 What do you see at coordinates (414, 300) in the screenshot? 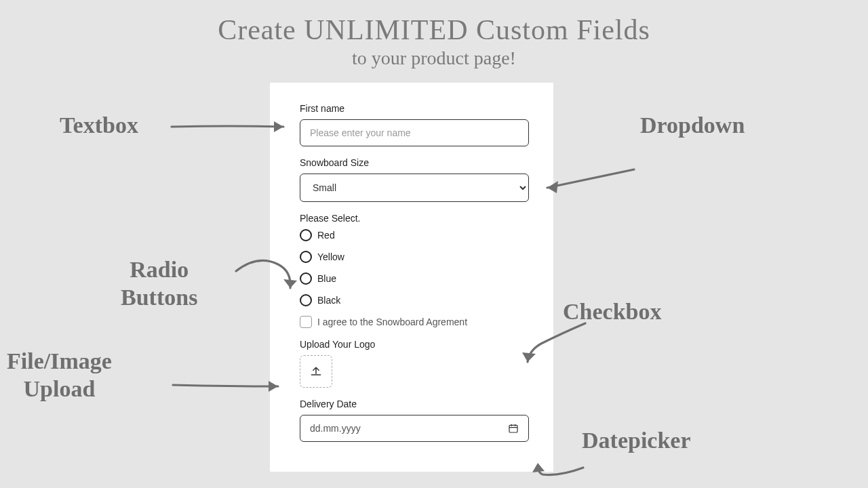
I see `radio-option-black: Black` at bounding box center [414, 300].